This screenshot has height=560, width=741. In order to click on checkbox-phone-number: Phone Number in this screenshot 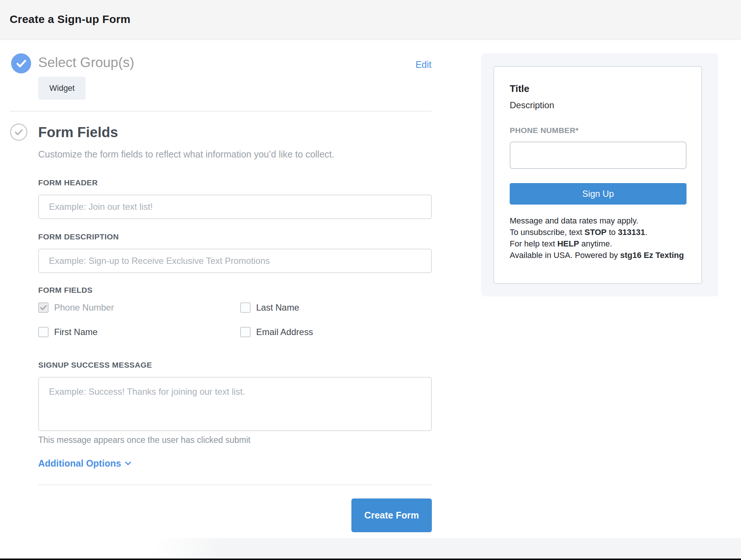, I will do `click(76, 308)`.